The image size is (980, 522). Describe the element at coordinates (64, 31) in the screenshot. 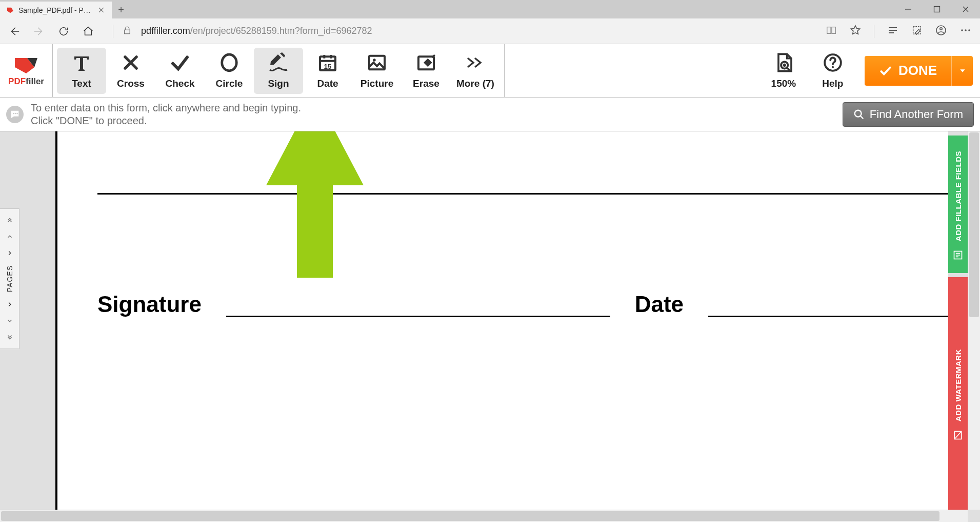

I see `nav-refresh-button` at that location.